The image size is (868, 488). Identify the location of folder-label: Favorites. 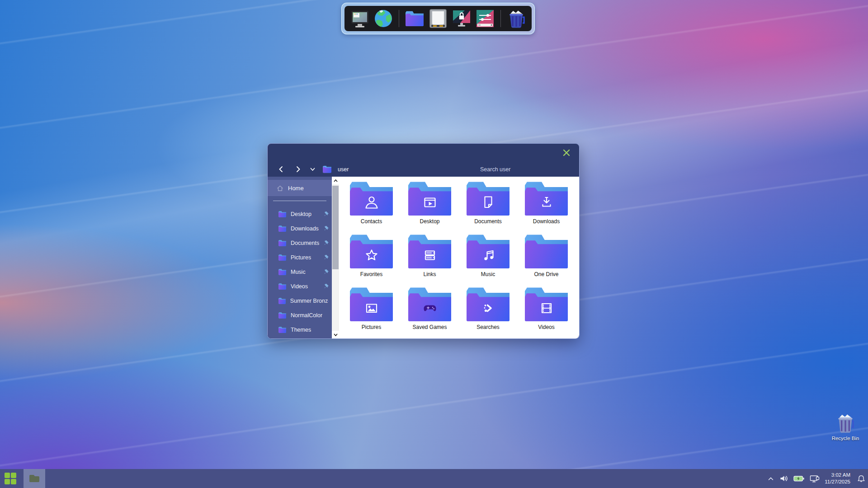
(372, 274).